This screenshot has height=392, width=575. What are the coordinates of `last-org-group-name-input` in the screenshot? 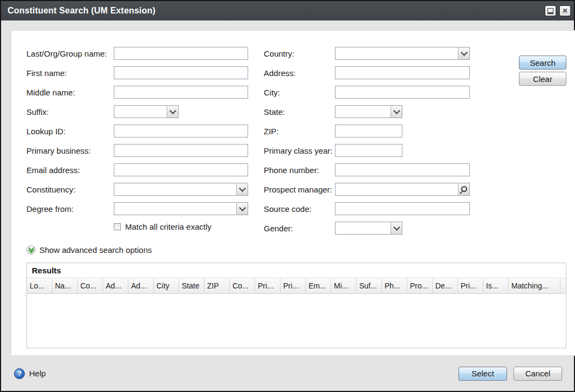 It's located at (181, 53).